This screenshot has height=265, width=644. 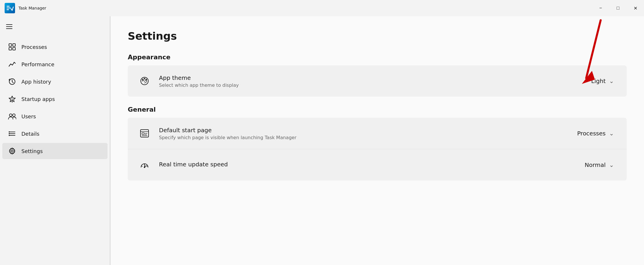 I want to click on window-controls: − □ ✕, so click(x=618, y=8).